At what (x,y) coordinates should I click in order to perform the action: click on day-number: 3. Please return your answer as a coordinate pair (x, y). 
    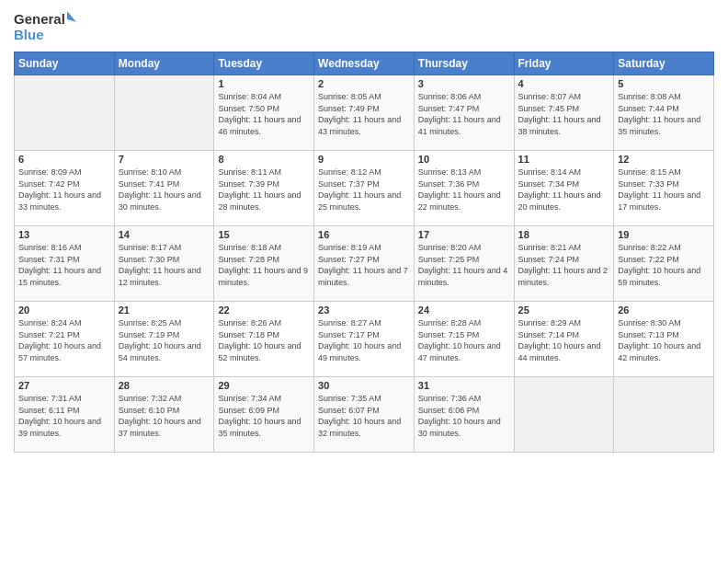
    Looking at the image, I should click on (464, 84).